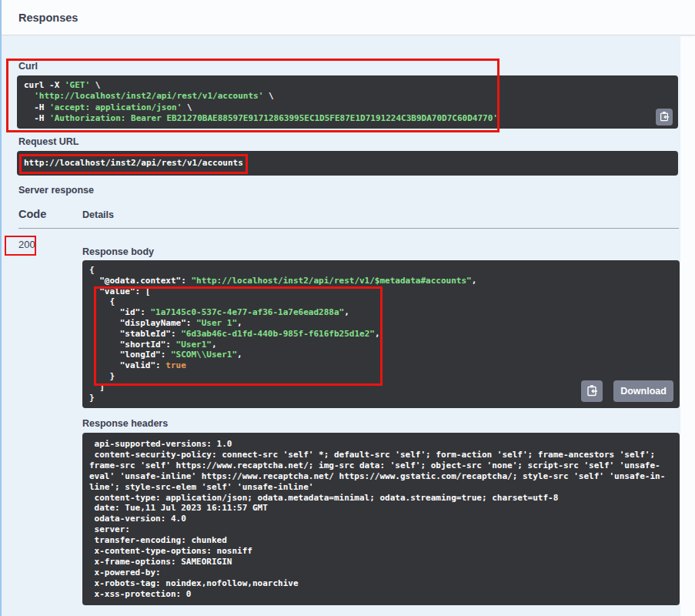 The width and height of the screenshot is (695, 616). I want to click on copy-curl-button, so click(664, 117).